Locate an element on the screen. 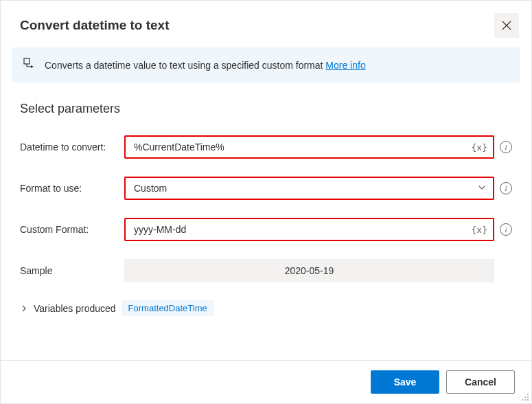 The width and height of the screenshot is (532, 404). info-text-body: Converts a datetime value to text using … is located at coordinates (185, 65).